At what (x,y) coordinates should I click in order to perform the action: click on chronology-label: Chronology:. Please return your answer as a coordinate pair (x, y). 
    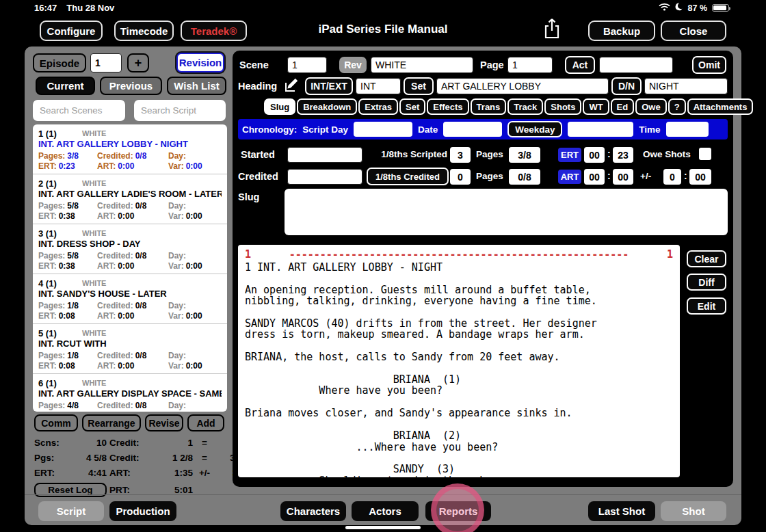
    Looking at the image, I should click on (269, 130).